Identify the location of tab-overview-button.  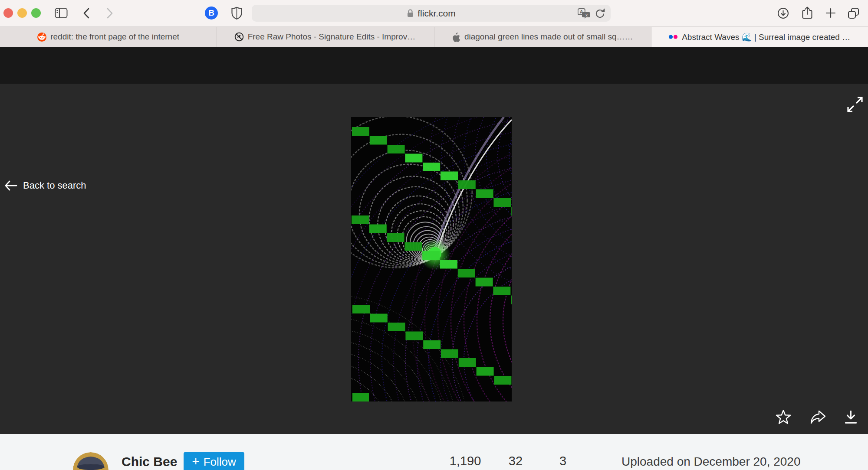
(853, 13).